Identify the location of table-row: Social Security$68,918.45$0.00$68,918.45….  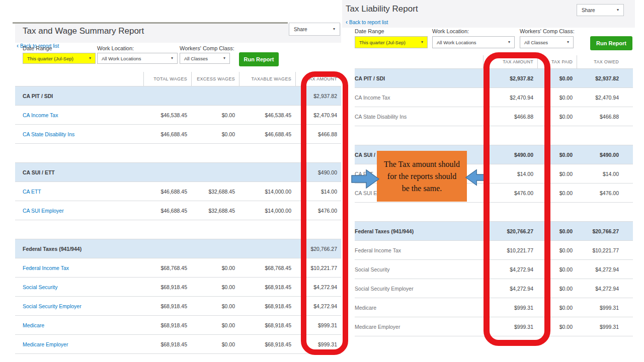
(178, 287).